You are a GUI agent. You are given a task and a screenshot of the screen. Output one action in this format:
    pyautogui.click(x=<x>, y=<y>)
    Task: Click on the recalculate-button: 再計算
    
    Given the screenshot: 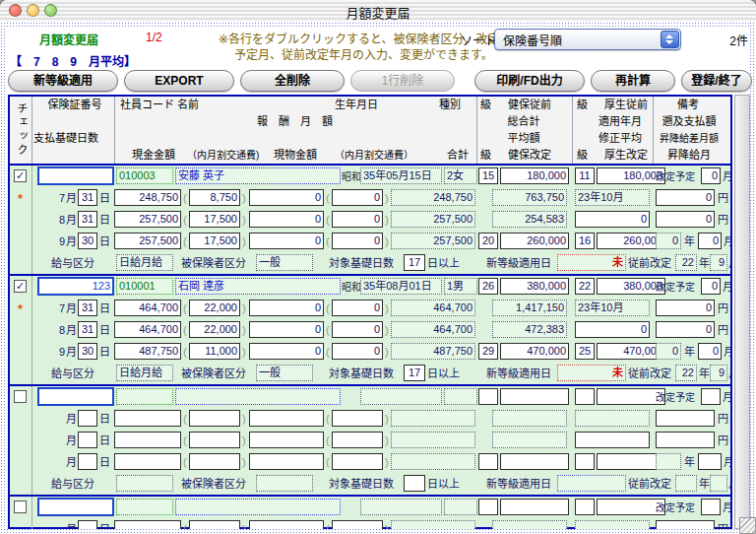 What is the action you would take?
    pyautogui.click(x=633, y=81)
    